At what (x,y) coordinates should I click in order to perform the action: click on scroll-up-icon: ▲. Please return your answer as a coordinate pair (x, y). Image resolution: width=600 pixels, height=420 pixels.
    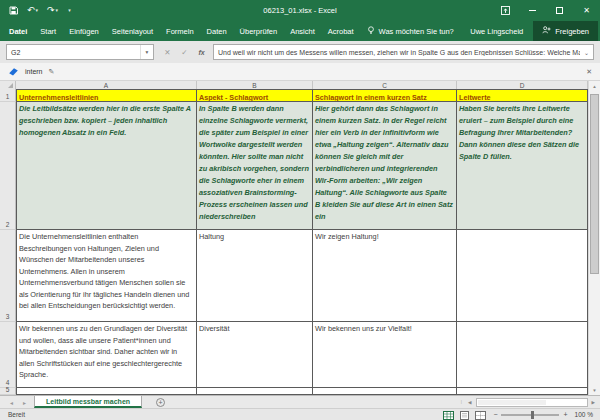
    Looking at the image, I should click on (594, 86).